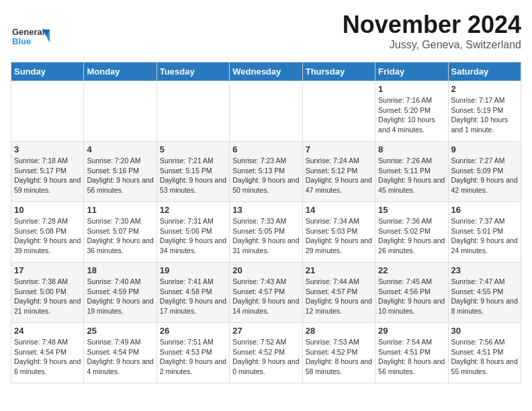 The width and height of the screenshot is (532, 411). Describe the element at coordinates (339, 236) in the screenshot. I see `cell-info: Sunrise: 7:34 AM Sunset: 5:03 PM Dayligh…` at that location.